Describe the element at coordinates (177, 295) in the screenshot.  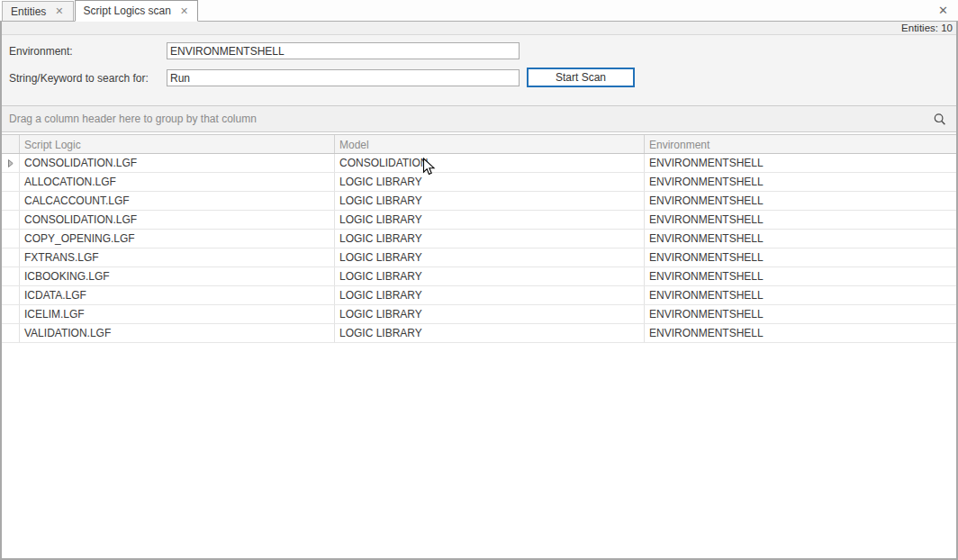
I see `grid-cell: ICDATA.LGF` at that location.